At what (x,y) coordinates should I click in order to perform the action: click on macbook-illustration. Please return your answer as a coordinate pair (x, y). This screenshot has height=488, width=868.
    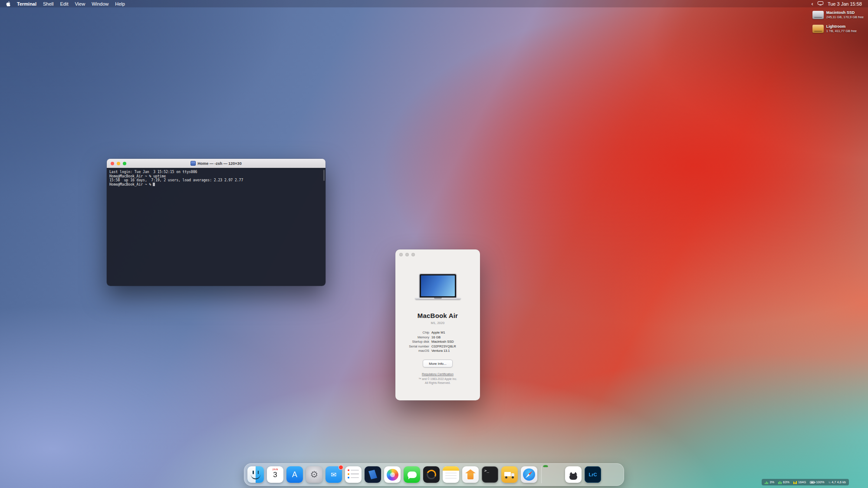
    Looking at the image, I should click on (438, 286).